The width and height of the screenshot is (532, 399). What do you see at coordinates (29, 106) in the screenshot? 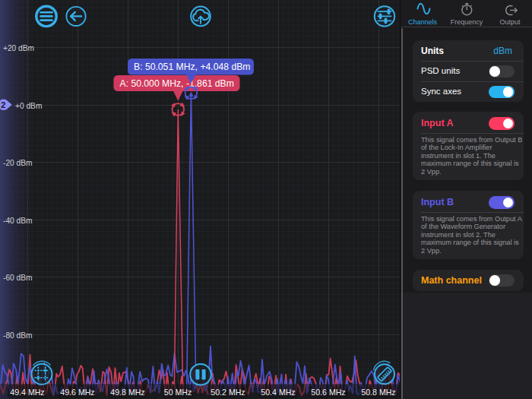
I see `svg-text: +0 dBm` at bounding box center [29, 106].